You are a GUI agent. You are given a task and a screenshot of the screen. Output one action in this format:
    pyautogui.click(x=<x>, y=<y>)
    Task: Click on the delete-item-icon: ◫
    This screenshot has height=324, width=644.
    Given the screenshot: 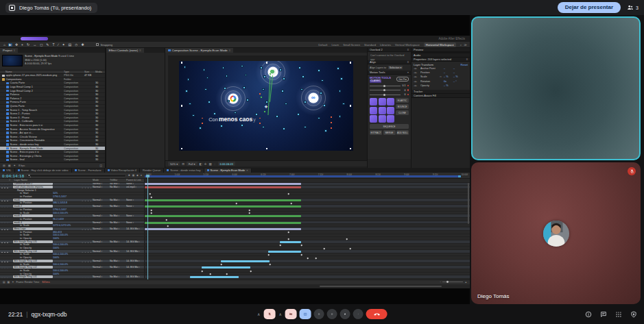 What is the action you would take?
    pyautogui.click(x=101, y=166)
    